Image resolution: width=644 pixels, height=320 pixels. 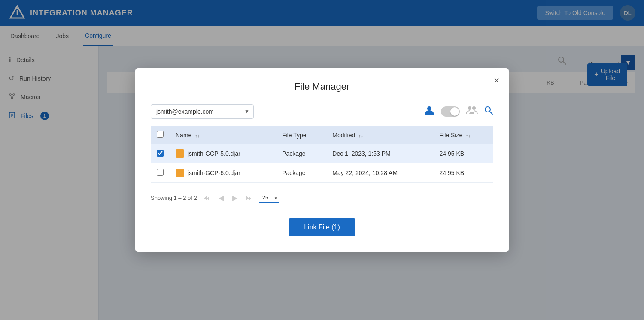 What do you see at coordinates (322, 87) in the screenshot?
I see `modal-title: File Manager` at bounding box center [322, 87].